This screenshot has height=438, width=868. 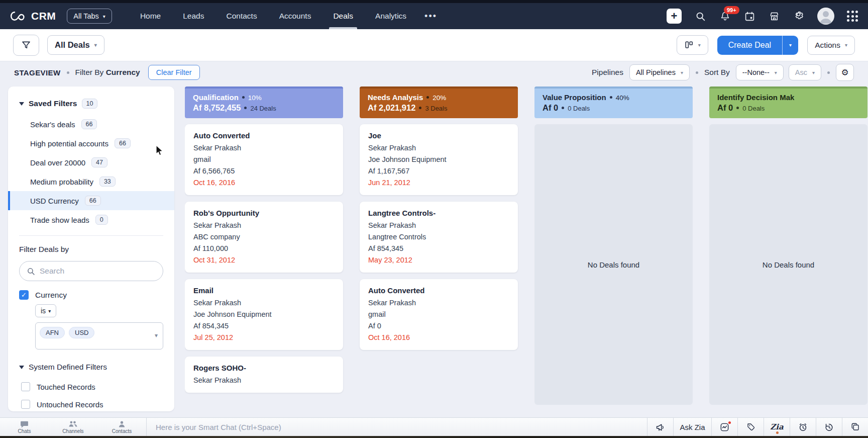 What do you see at coordinates (26, 45) in the screenshot?
I see `filter-funnel-button` at bounding box center [26, 45].